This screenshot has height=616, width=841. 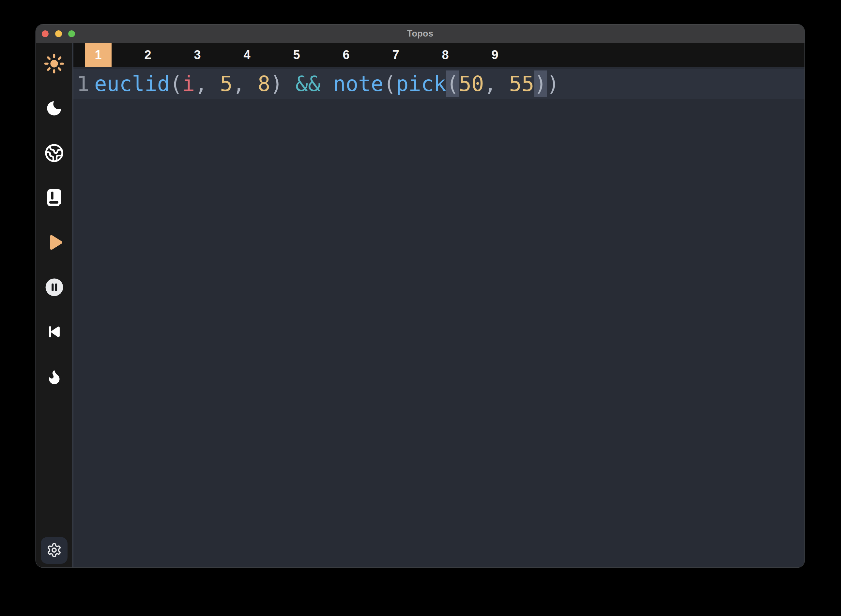 I want to click on tab-bar: 123456789, so click(x=439, y=55).